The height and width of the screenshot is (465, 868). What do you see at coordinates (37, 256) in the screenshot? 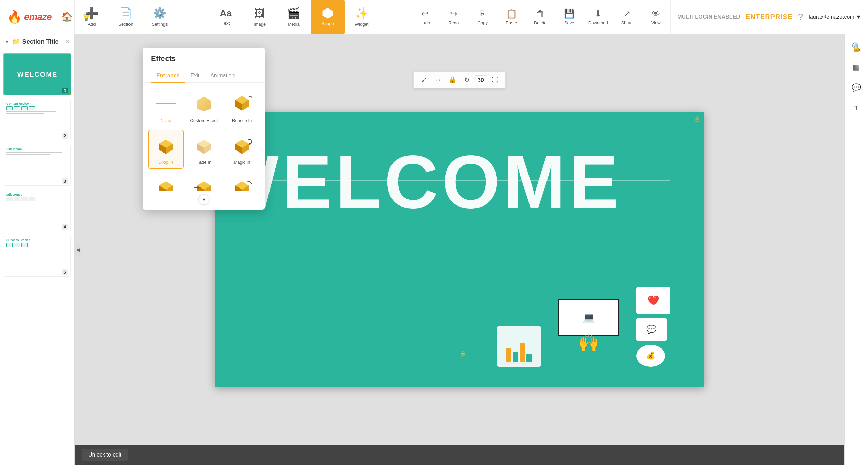
I see `slide-item-5: Success Stories 5` at bounding box center [37, 256].